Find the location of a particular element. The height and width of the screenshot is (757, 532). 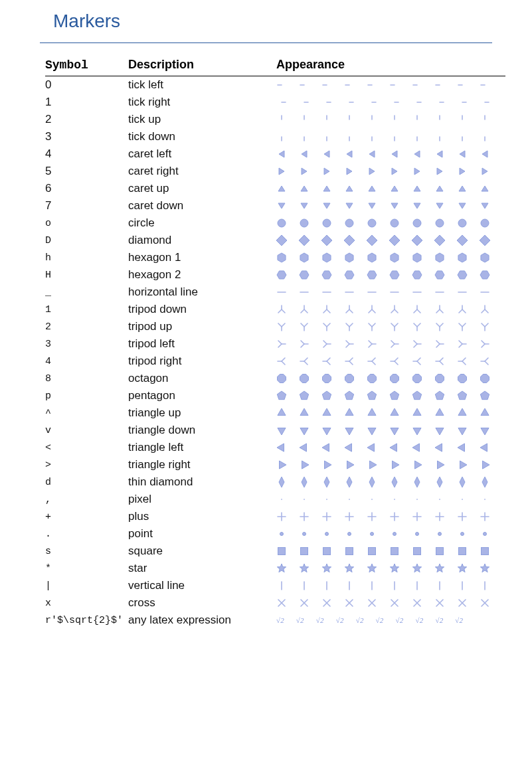

marker-appearance-cell: √2√2√2√2√2√2√2√2√2√2 is located at coordinates (381, 620).